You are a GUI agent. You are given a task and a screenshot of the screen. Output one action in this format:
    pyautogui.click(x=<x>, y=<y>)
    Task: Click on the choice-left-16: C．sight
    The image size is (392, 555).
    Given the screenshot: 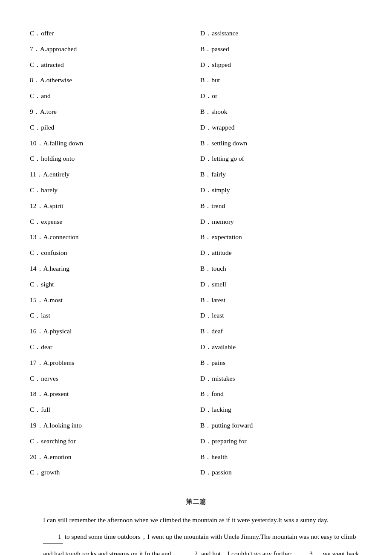 What is the action you would take?
    pyautogui.click(x=111, y=285)
    